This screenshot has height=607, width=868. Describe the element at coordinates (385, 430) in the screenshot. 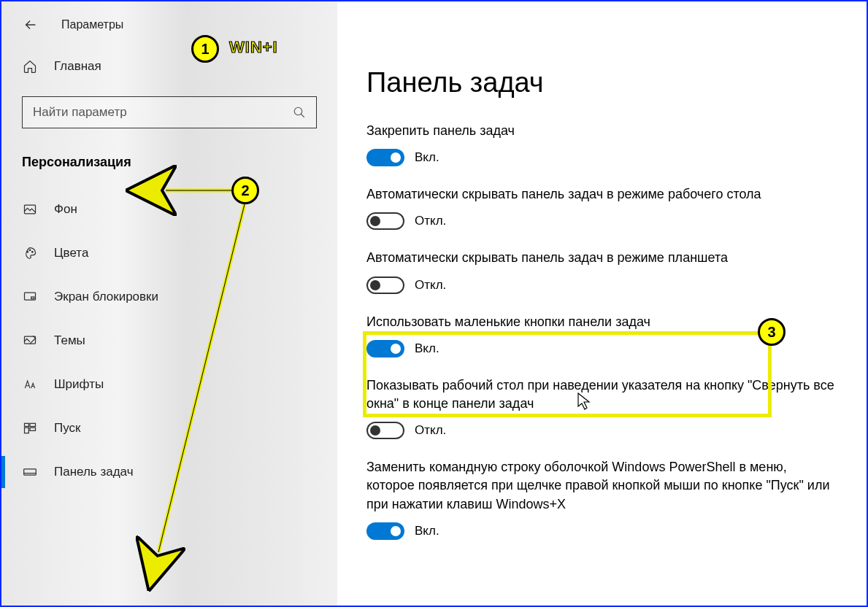

I see `toggle-peek-desktop` at that location.